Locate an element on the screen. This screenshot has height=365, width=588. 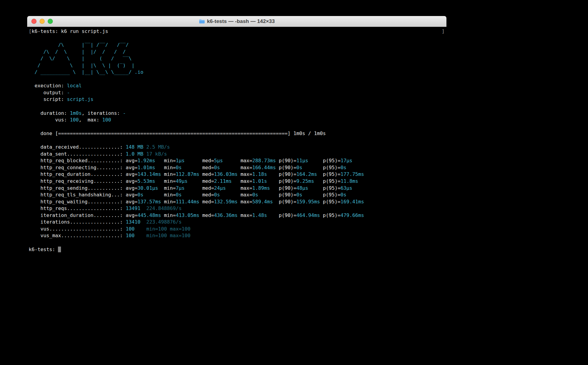
line-content: / __________ \ |__| \__\ \_____/ .io is located at coordinates (86, 73).